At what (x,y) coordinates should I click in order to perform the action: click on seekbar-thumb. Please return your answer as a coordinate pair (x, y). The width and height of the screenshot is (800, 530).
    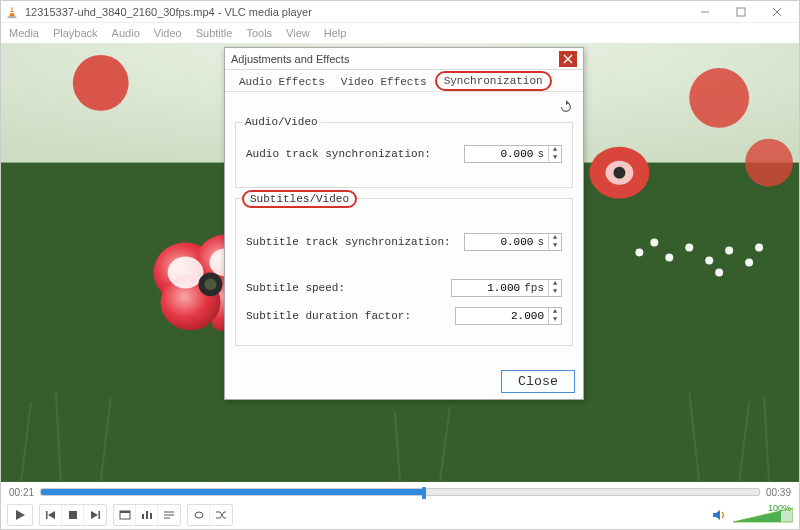
    Looking at the image, I should click on (424, 493).